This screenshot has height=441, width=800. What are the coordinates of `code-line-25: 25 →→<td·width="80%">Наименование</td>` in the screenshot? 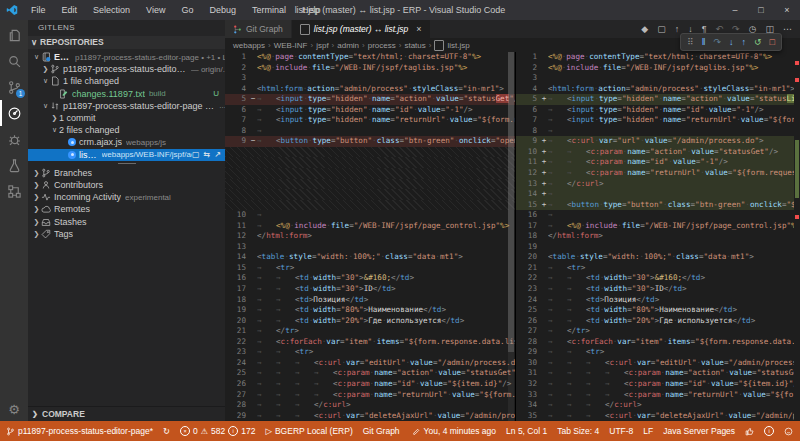 It's located at (658, 310).